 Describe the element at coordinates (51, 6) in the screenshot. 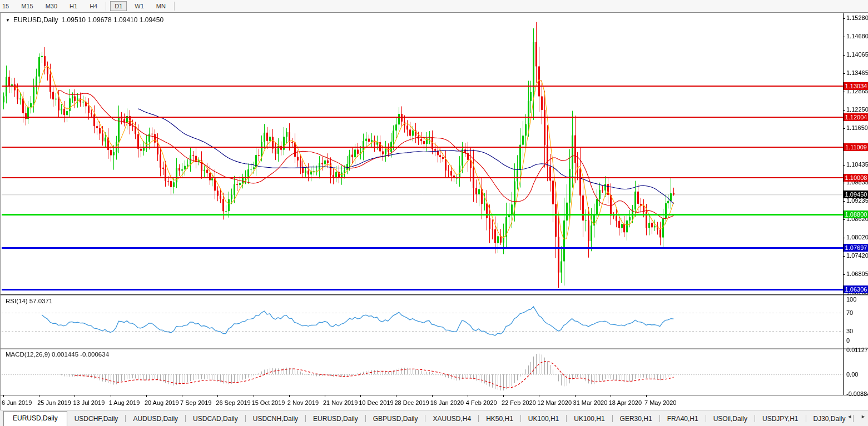

I see `timeframe-button-m30: M30` at that location.